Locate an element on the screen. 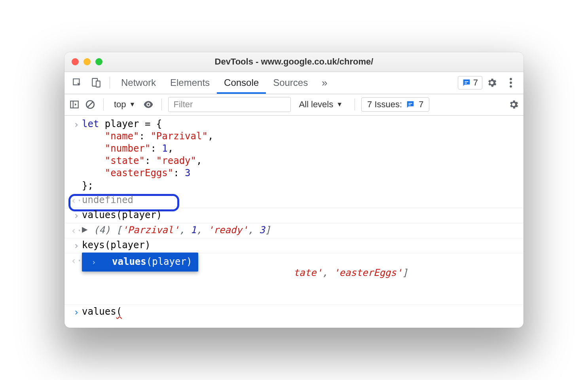 This screenshot has height=380, width=588. tab-label: Elements is located at coordinates (190, 83).